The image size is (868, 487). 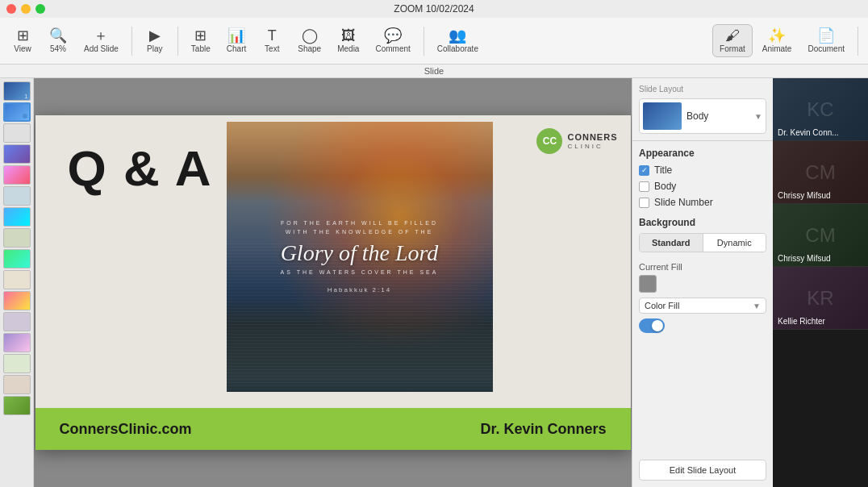 I want to click on dropdown-arrow-icon: ▼, so click(x=757, y=306).